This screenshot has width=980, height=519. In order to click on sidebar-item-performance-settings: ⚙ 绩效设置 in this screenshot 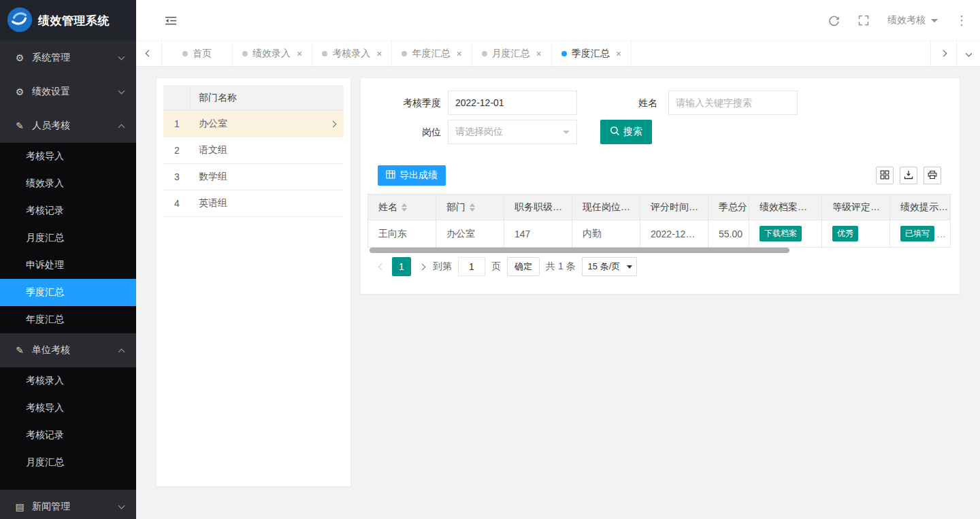, I will do `click(68, 92)`.